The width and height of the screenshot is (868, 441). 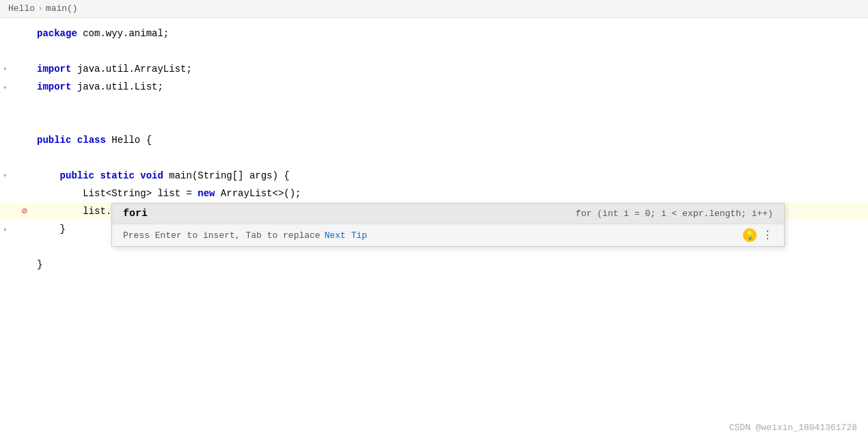 I want to click on code-text: import java.util.List;, so click(x=444, y=87).